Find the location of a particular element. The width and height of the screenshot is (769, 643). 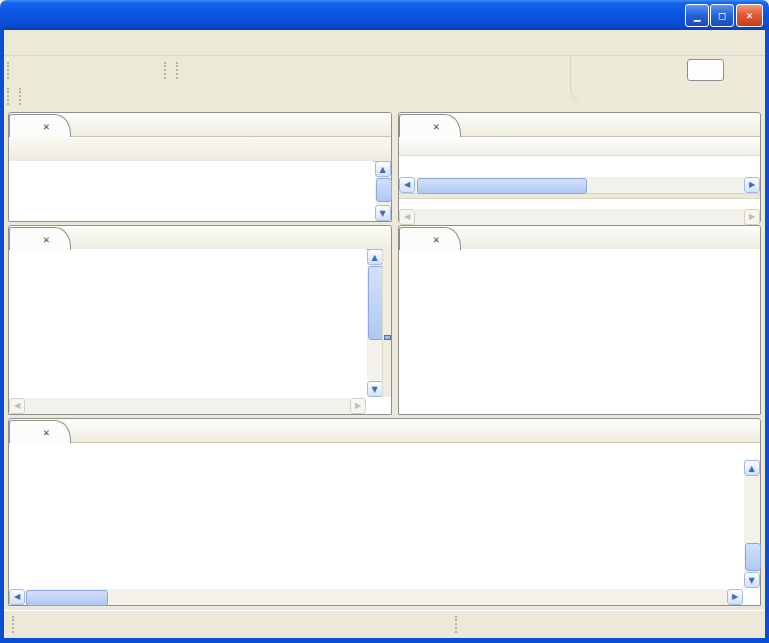

window-maximize-button: □ is located at coordinates (722, 16).